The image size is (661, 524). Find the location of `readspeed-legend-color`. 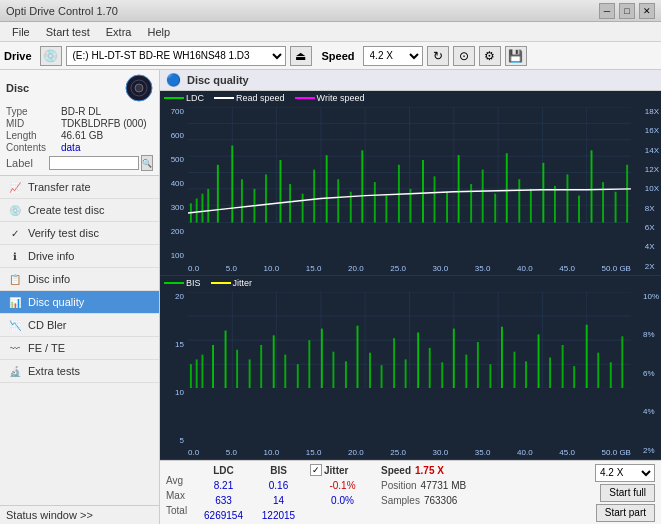

readspeed-legend-color is located at coordinates (224, 98).